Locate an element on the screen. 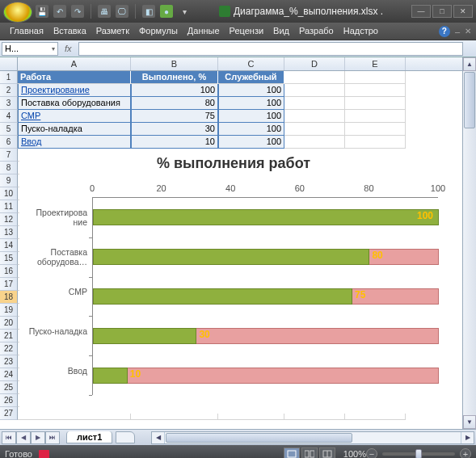 Image resolution: width=476 pixels, height=458 pixels. qat-more-icon: ▾ is located at coordinates (184, 11).